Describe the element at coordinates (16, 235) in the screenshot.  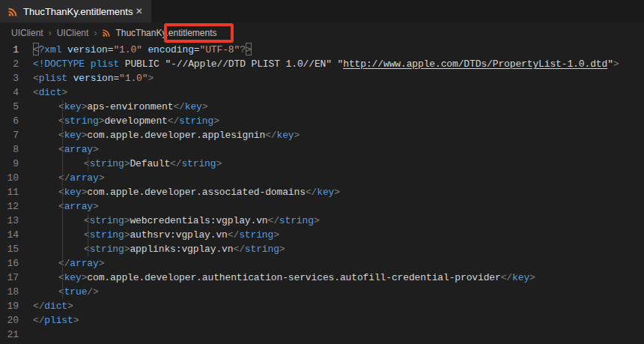
I see `line-number: 14` at that location.